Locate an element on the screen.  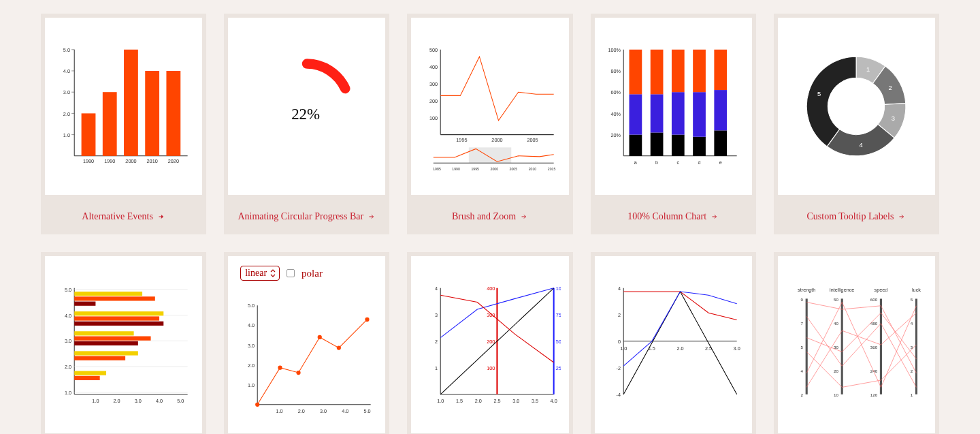
interp-select: linear is located at coordinates (260, 273).